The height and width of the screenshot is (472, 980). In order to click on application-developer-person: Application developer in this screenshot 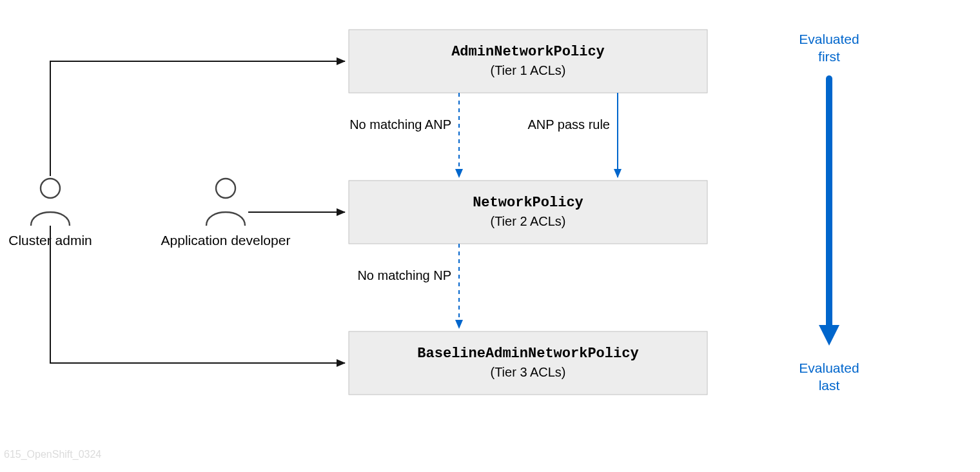, I will do `click(226, 213)`.